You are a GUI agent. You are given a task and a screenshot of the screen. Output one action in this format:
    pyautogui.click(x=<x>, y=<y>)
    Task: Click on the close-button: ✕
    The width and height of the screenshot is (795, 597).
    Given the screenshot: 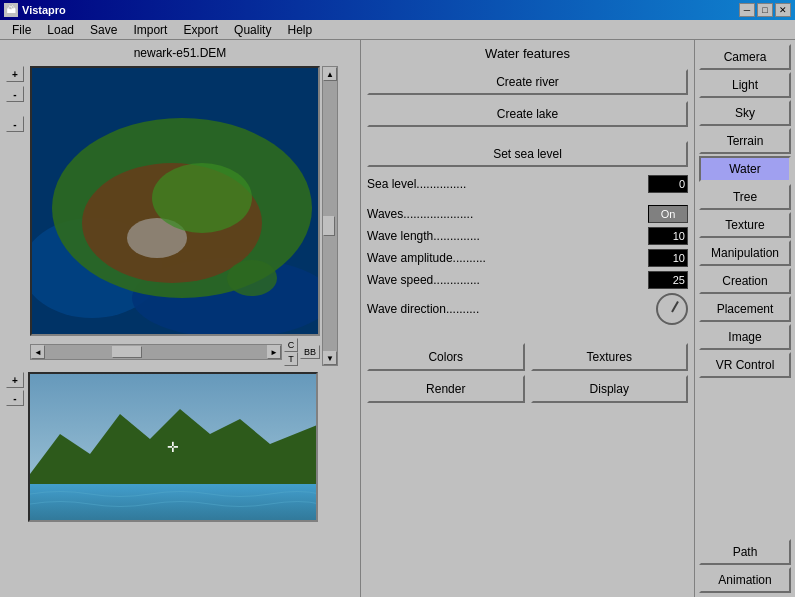 What is the action you would take?
    pyautogui.click(x=783, y=10)
    